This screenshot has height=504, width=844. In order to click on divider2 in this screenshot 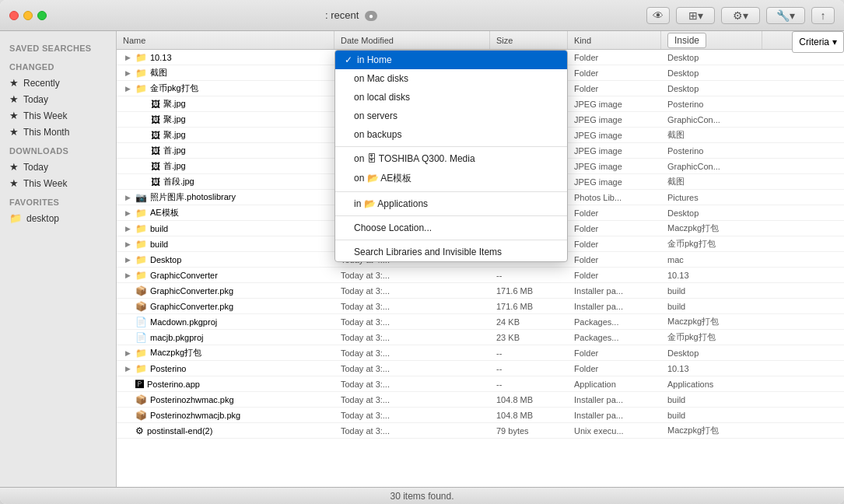, I will do `click(451, 191)`.